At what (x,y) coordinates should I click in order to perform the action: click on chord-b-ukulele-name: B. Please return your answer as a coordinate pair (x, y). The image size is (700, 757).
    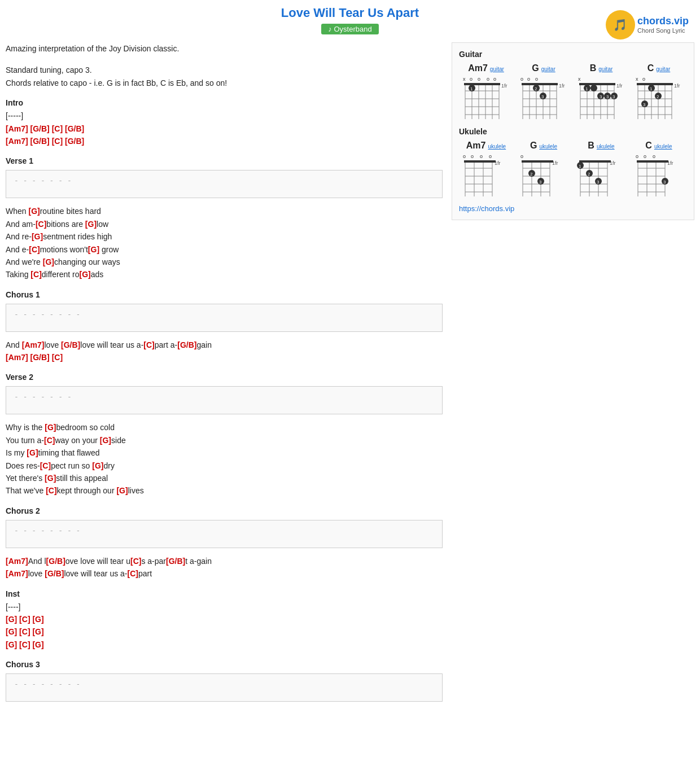
    Looking at the image, I should click on (591, 146).